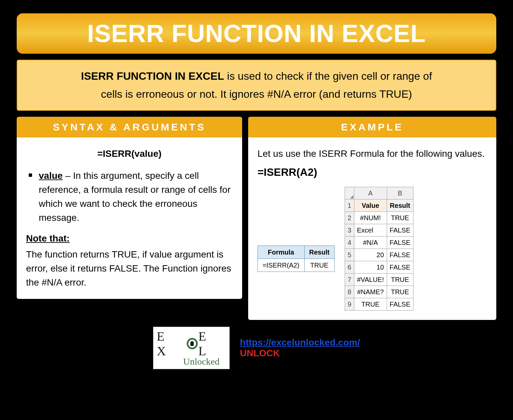  Describe the element at coordinates (370, 255) in the screenshot. I see `grid-cell-value: 20` at that location.